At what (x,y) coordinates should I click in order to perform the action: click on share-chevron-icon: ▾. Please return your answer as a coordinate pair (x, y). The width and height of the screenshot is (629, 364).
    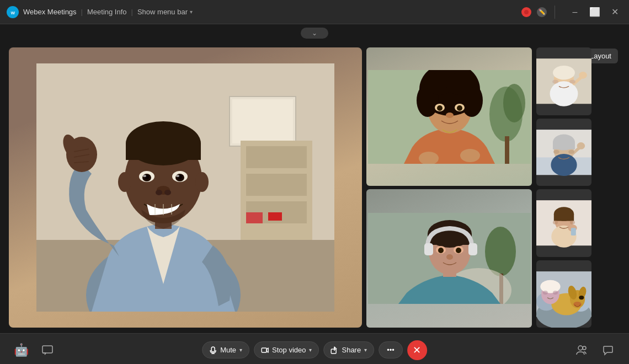
    Looking at the image, I should click on (365, 350).